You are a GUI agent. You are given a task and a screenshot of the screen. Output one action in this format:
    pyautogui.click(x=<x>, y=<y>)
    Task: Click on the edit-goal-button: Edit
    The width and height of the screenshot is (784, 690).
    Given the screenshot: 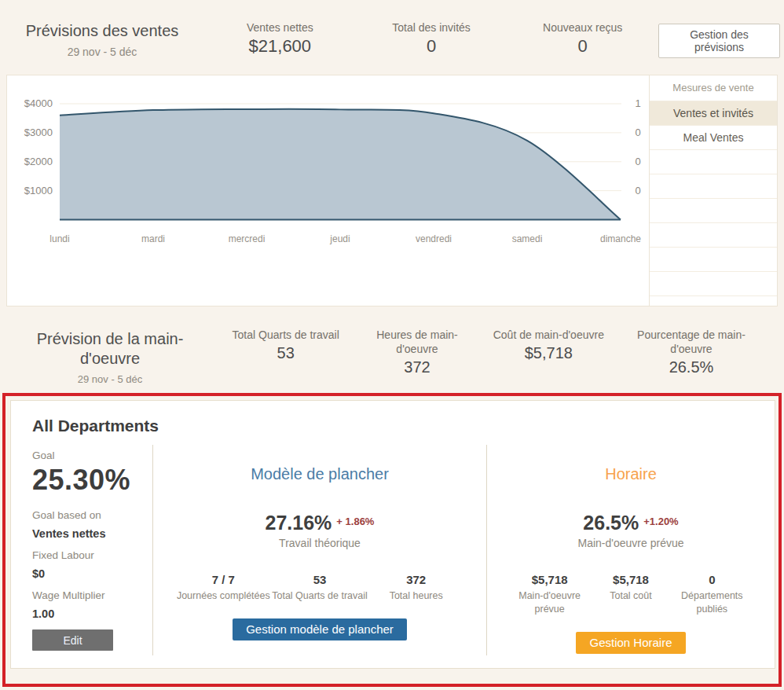 What is the action you would take?
    pyautogui.click(x=72, y=640)
    